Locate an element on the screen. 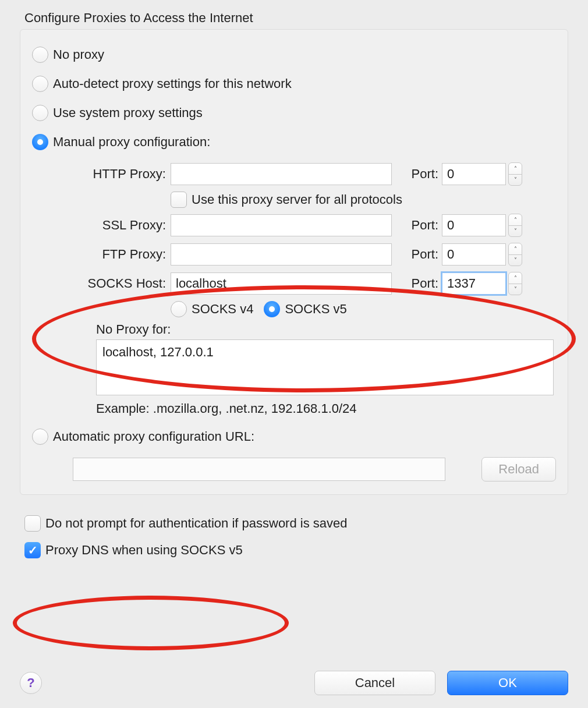 The width and height of the screenshot is (588, 708). label-auto-url: Automatic proxy configuration URL: is located at coordinates (154, 437).